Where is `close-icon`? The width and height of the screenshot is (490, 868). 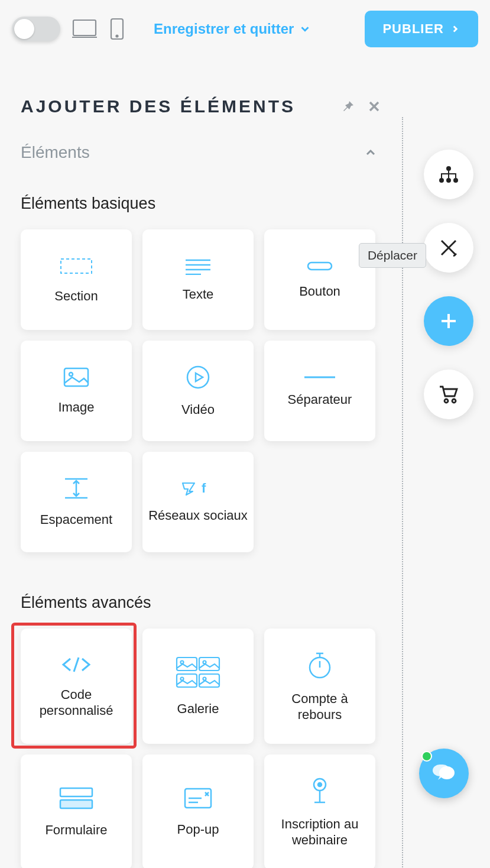 close-icon is located at coordinates (374, 106).